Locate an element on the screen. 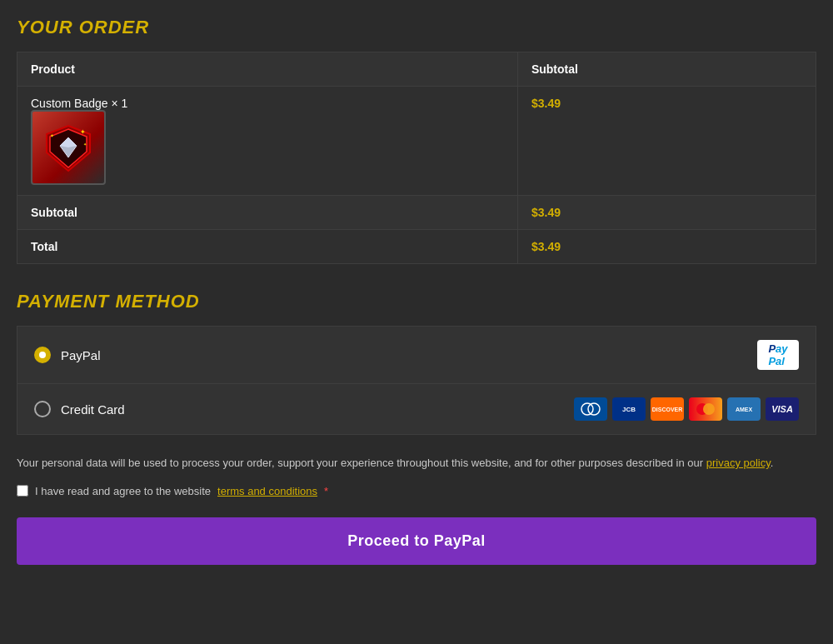  total-label: Total is located at coordinates (268, 247).